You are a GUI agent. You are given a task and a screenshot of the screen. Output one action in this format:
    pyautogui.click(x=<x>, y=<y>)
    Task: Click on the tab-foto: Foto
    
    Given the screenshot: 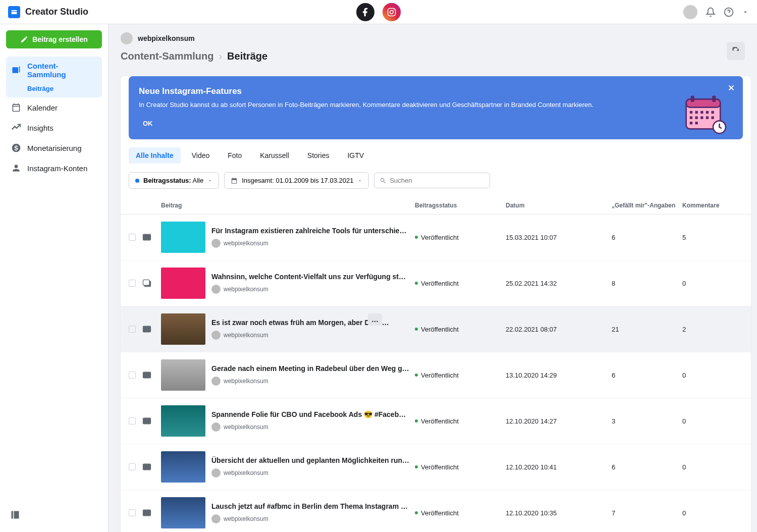 What is the action you would take?
    pyautogui.click(x=235, y=155)
    